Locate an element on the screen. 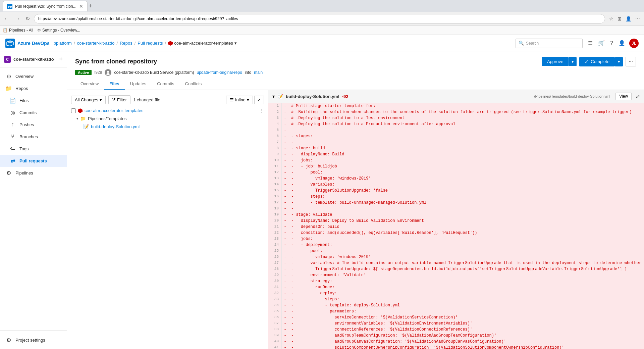 The height and width of the screenshot is (349, 644). diff-line-content: - stage: validate is located at coordinates (312, 215).